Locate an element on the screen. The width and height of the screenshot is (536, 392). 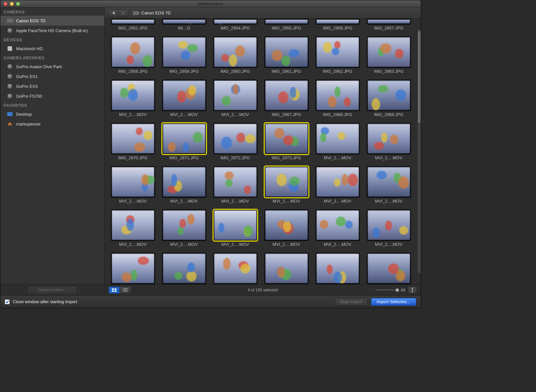
sidebar-item: GoPro FS700 is located at coordinates (52, 96).